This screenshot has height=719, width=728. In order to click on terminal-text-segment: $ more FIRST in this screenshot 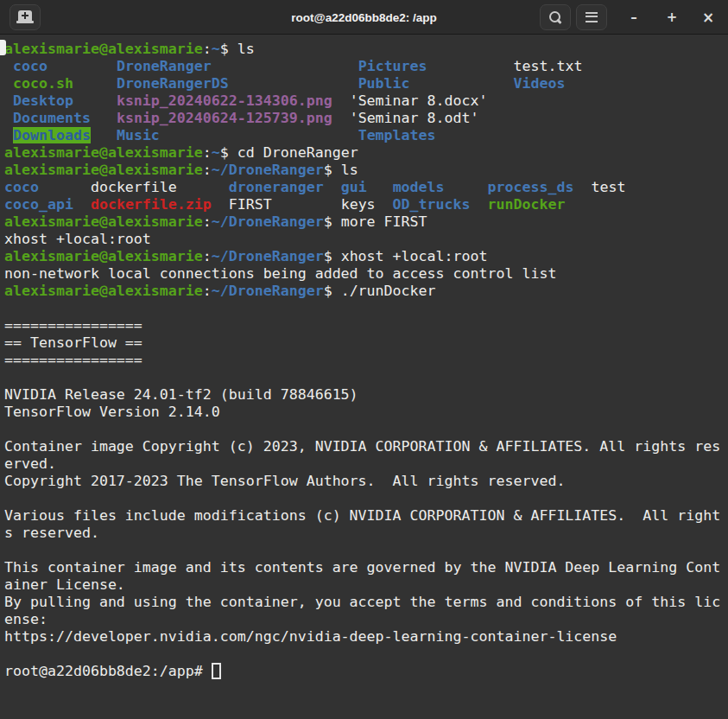, I will do `click(376, 221)`.